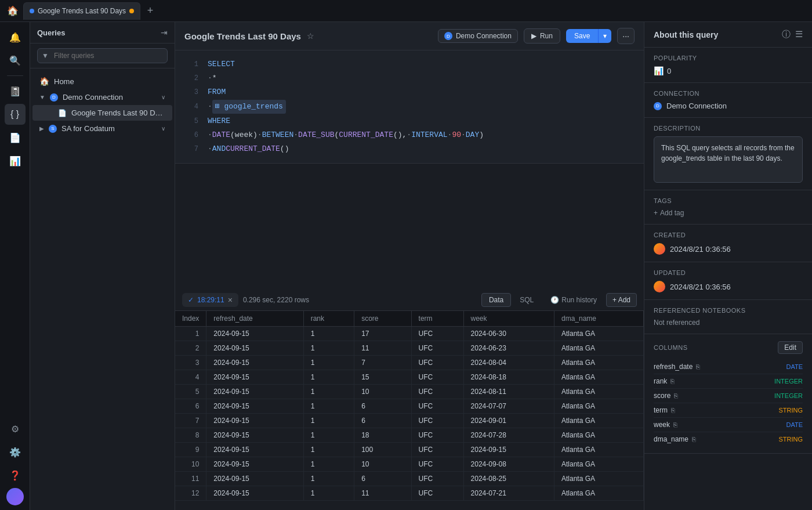  Describe the element at coordinates (15, 60) in the screenshot. I see `search-icon: 🔍` at that location.